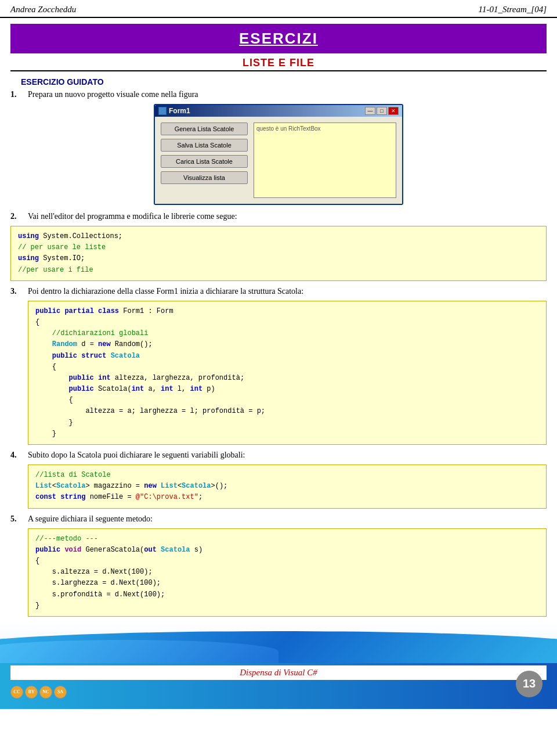  Describe the element at coordinates (162, 111) in the screenshot. I see `form-app-icon` at that location.